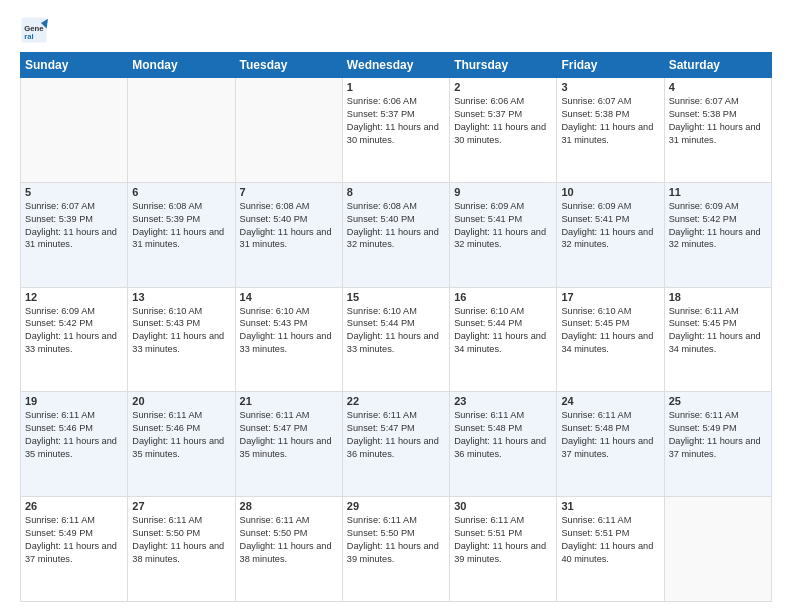 Image resolution: width=792 pixels, height=612 pixels. Describe the element at coordinates (718, 331) in the screenshot. I see `day-info: Sunrise: 6:11 AMSunset: 5:45 PMDaylight:…` at that location.